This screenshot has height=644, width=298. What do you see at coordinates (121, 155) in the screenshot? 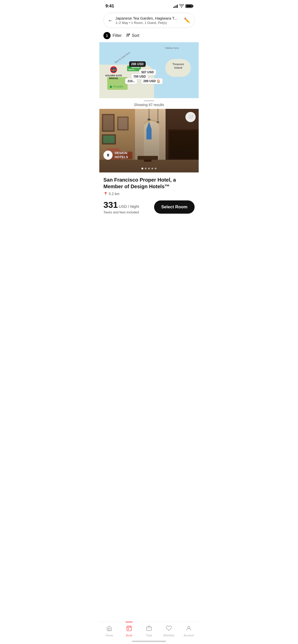
I see `design-hotels-text: DESIGNHOTELS` at bounding box center [121, 155].